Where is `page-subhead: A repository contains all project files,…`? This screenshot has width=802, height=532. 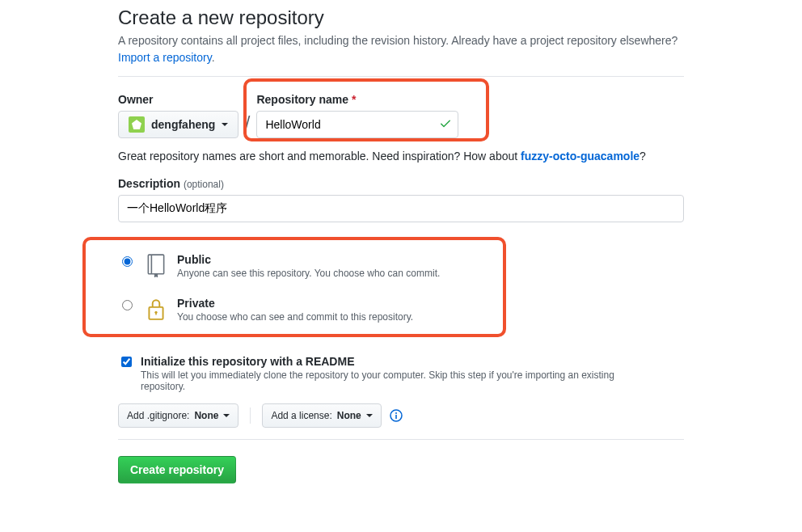
page-subhead: A repository contains all project files,… is located at coordinates (401, 49).